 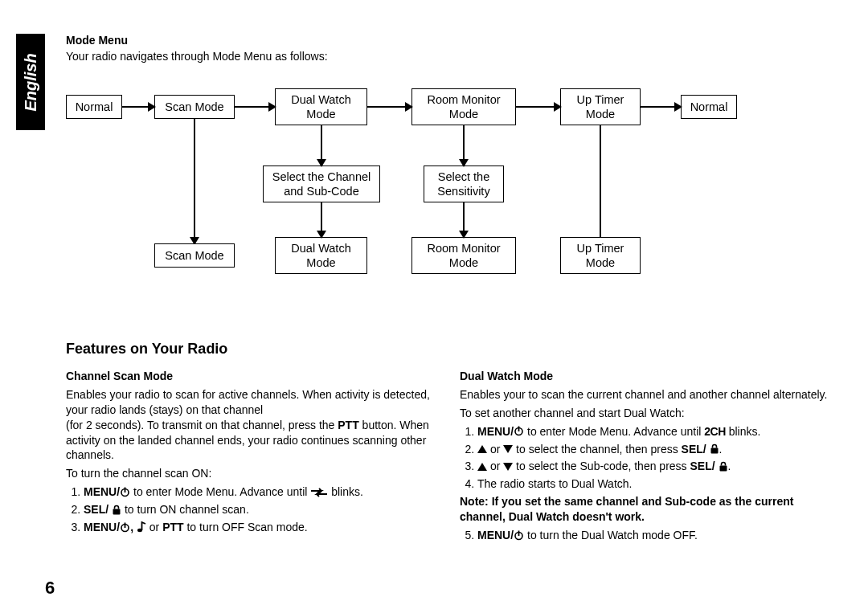 I want to click on arrow-timer-to-normal, so click(x=661, y=107).